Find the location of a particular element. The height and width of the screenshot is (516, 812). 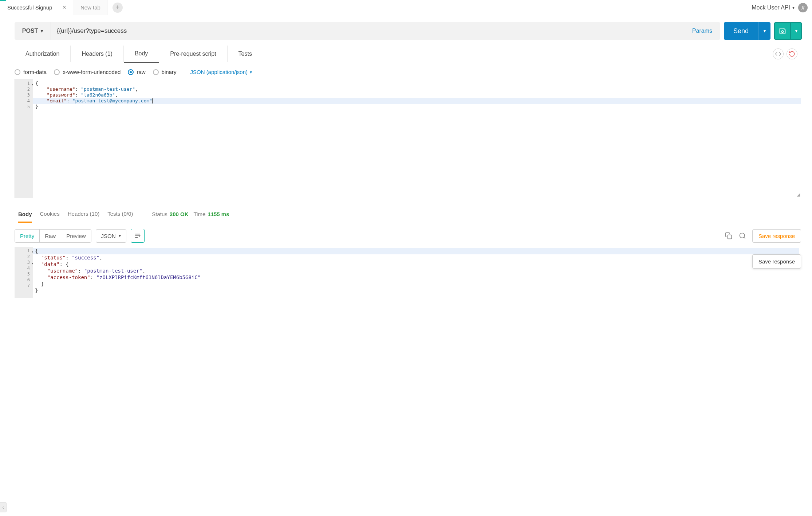

send-label: Send is located at coordinates (741, 31).